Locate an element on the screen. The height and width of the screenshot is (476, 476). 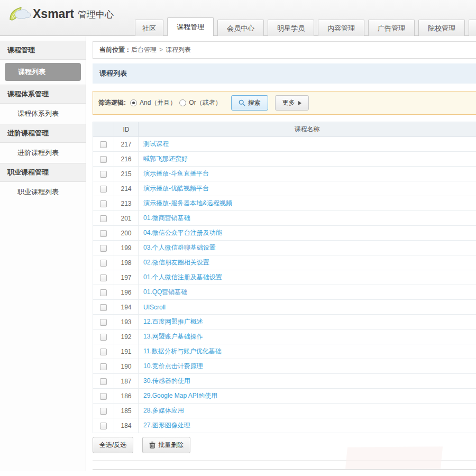
course-name-cell: 喊郭飞那还蛮好 is located at coordinates (307, 159).